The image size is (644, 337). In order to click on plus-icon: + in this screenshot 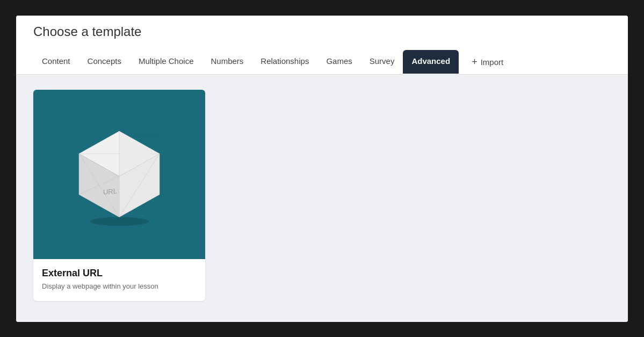, I will do `click(475, 62)`.